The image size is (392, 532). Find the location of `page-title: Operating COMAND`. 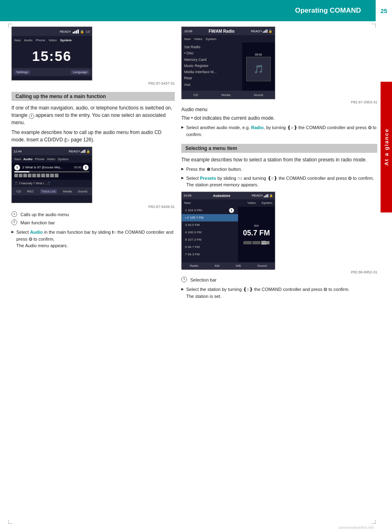

page-title: Operating COMAND is located at coordinates (328, 11).